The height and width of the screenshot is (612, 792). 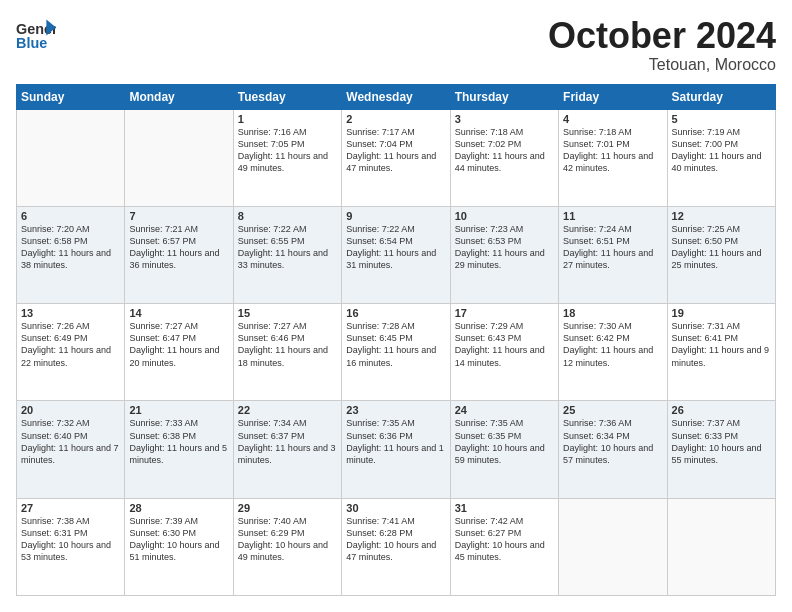 What do you see at coordinates (396, 158) in the screenshot?
I see `calendar-cell: 2Sunrise: 7:17 AMSunset: 7:04 PMDaylight…` at bounding box center [396, 158].